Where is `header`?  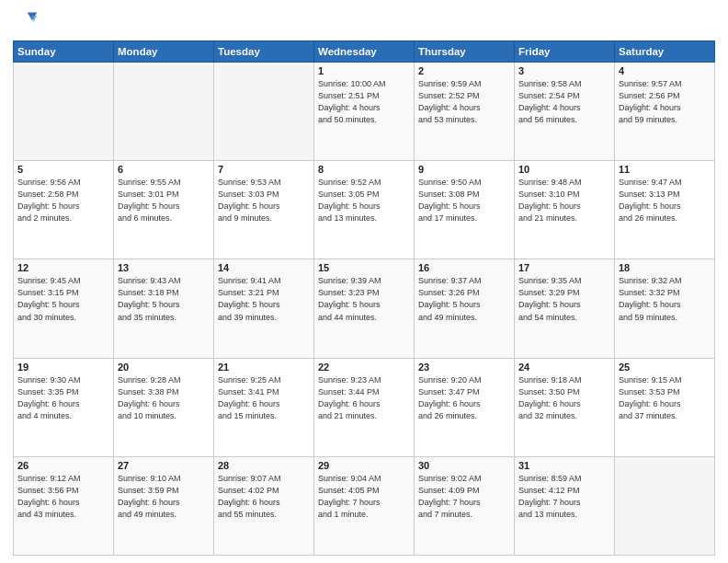
header is located at coordinates (364, 22).